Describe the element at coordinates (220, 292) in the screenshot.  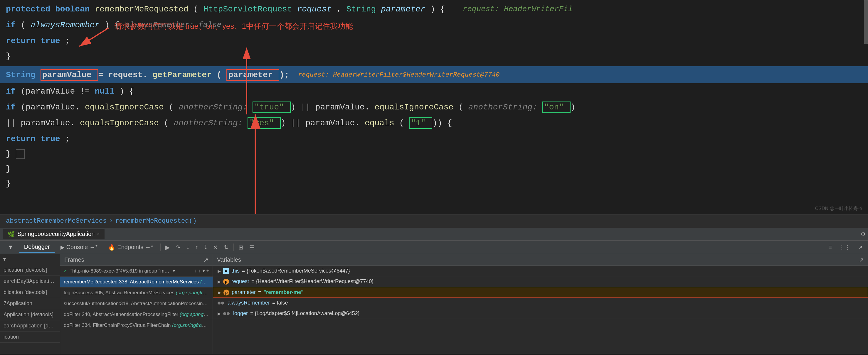
I see `var-parameter-expand: ▶` at that location.